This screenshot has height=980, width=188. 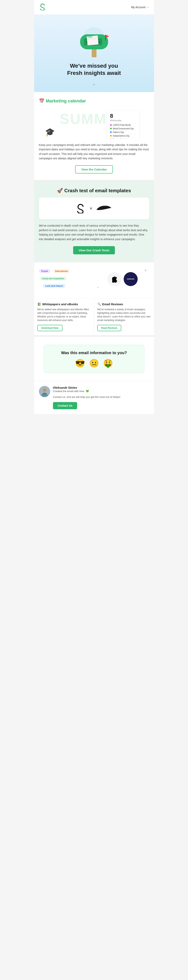 I want to click on read-reviews-button: Read Reviews, so click(x=110, y=328).